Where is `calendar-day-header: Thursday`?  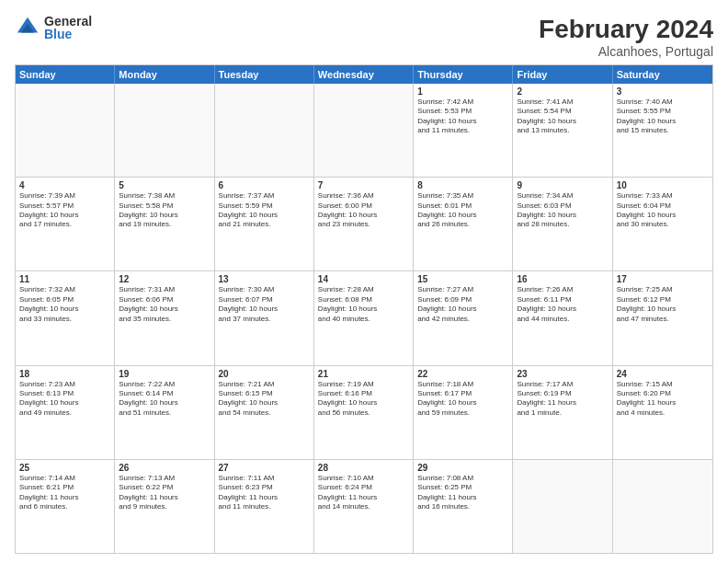
calendar-day-header: Thursday is located at coordinates (463, 75).